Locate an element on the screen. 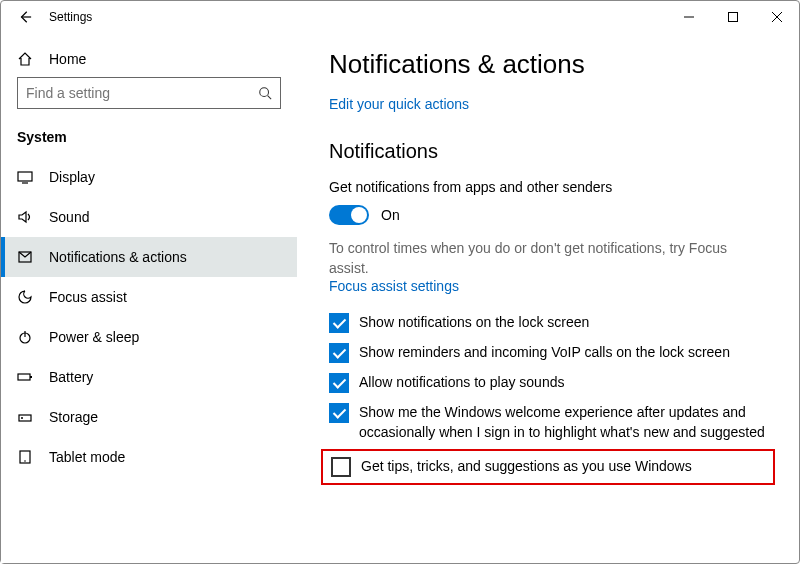 The image size is (800, 564). sidebar-item-label: Battery is located at coordinates (71, 377).